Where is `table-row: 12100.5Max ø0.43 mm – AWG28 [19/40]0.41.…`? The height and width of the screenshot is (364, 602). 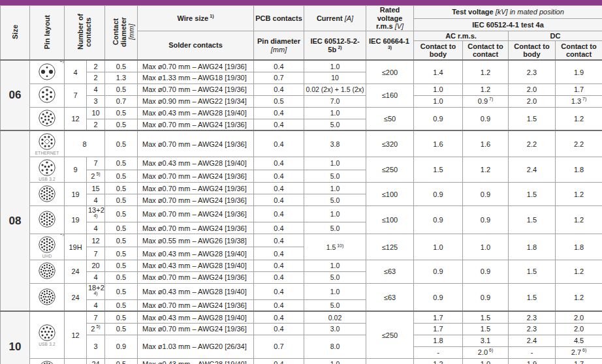
table-row: 12100.5Max ø0.43 mm – AWG28 [19/40]0.41.… is located at coordinates (302, 113).